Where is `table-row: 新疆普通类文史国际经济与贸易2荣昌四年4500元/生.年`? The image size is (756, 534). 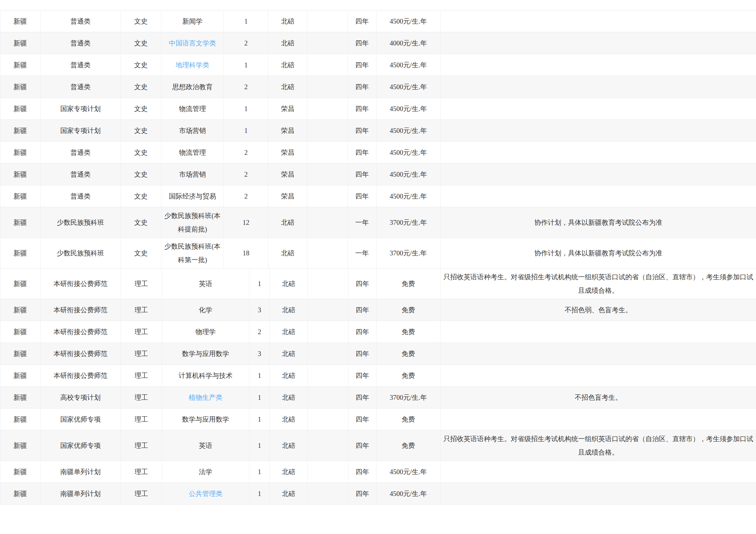
table-row: 新疆普通类文史国际经济与贸易2荣昌四年4500元/生.年 is located at coordinates (378, 197).